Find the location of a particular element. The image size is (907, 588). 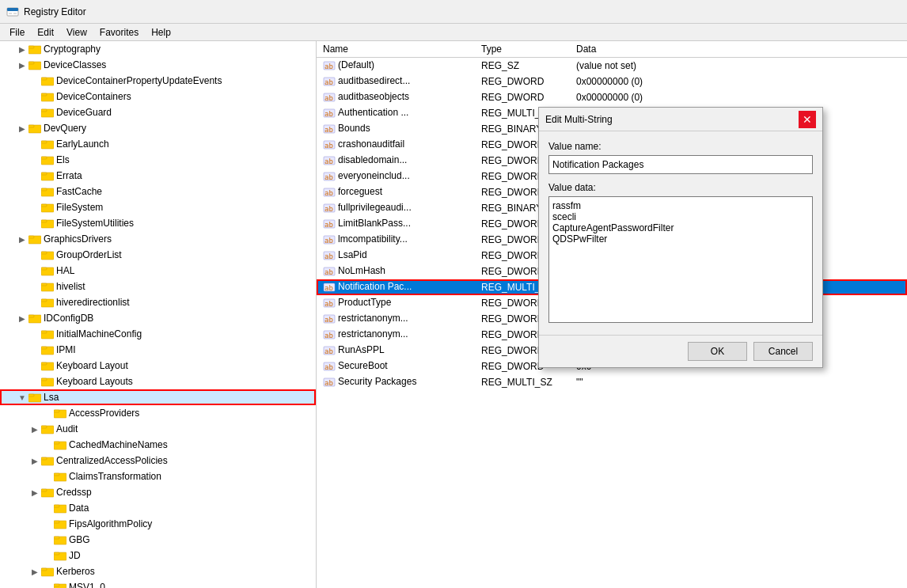

dialog-title: Edit Multi-String is located at coordinates (579, 119).